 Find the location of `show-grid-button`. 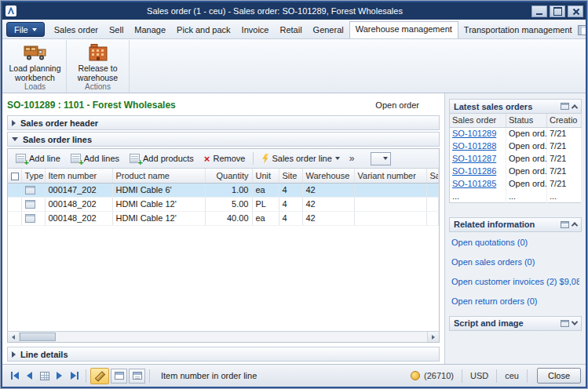

show-grid-button is located at coordinates (119, 376).